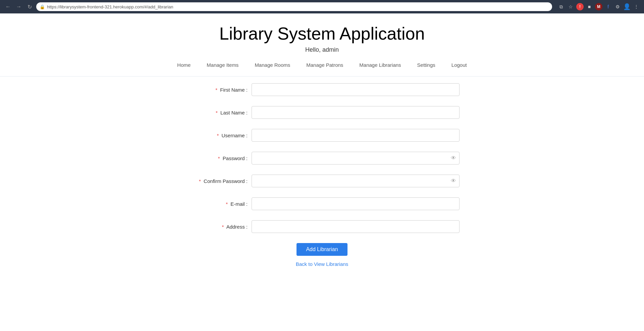 This screenshot has height=331, width=644. What do you see at coordinates (580, 7) in the screenshot?
I see `extension-red-icon: !` at bounding box center [580, 7].